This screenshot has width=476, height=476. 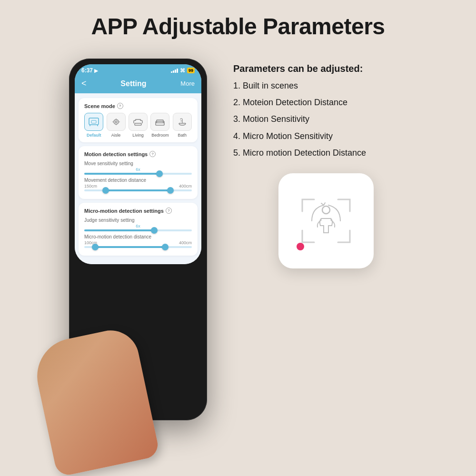 What do you see at coordinates (191, 70) in the screenshot?
I see `battery-indicator: 99` at bounding box center [191, 70].